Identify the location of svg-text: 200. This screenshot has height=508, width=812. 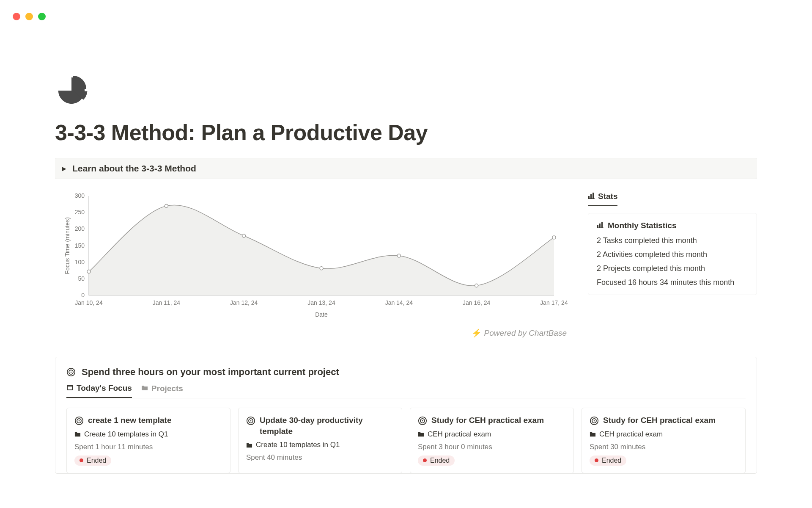
(80, 229).